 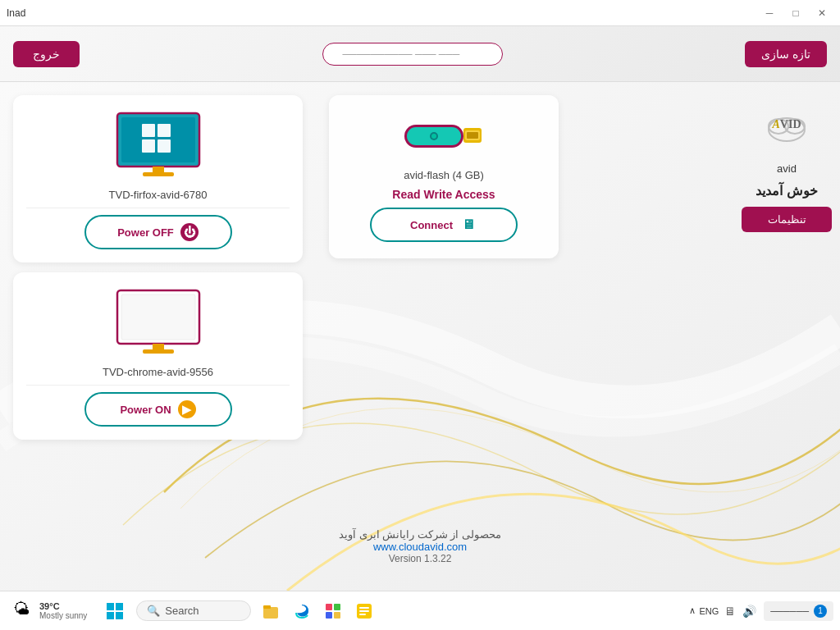 I want to click on taskbar-right: ∧ ENG 🖥 🔊 ────── 1, so click(x=761, y=611).